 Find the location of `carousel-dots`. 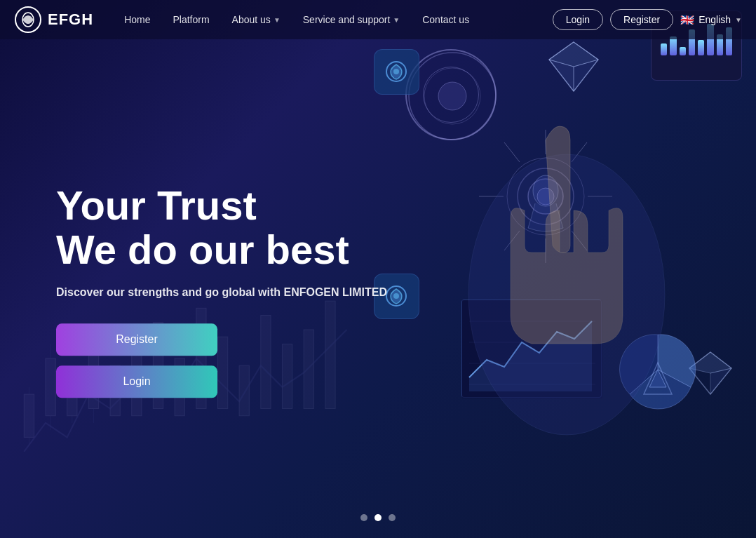

carousel-dots is located at coordinates (378, 518).